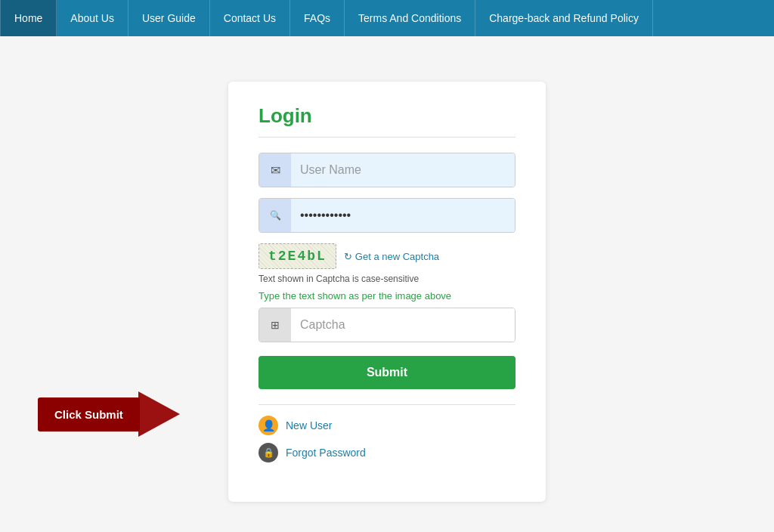 The image size is (774, 532). Describe the element at coordinates (298, 256) in the screenshot. I see `captcha-image: t2E4bL` at that location.